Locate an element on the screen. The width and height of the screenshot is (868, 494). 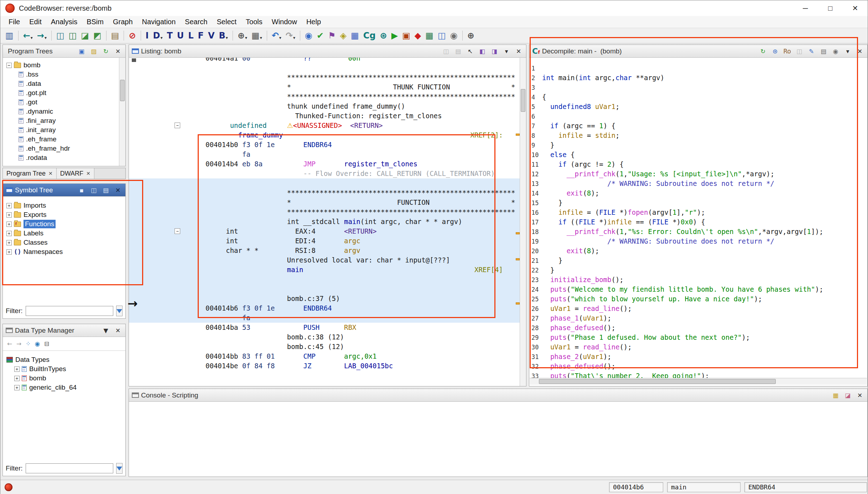
redo-icon: ↷▾ is located at coordinates (291, 36).